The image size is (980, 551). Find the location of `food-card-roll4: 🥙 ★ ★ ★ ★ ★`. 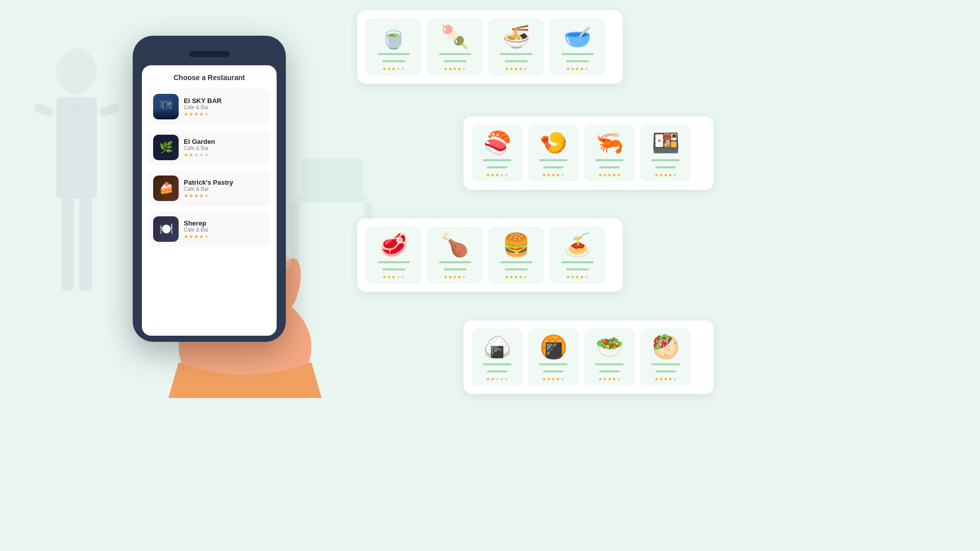

food-card-roll4: 🥙 ★ ★ ★ ★ ★ is located at coordinates (666, 357).